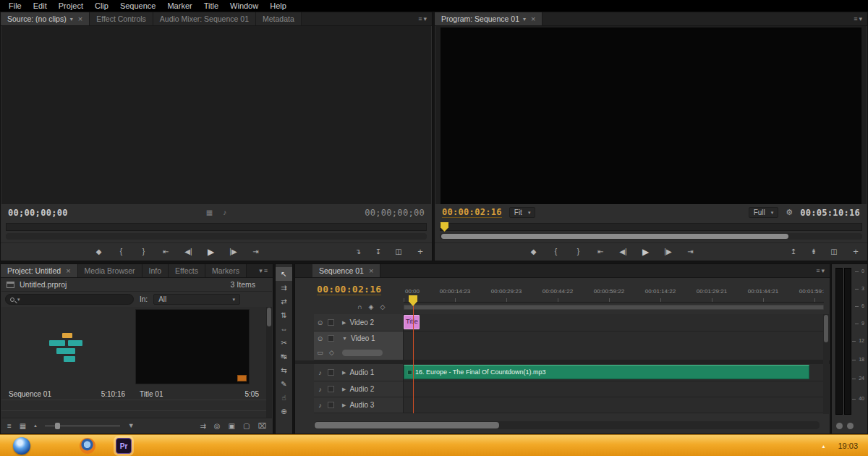 This screenshot has height=456, width=868. What do you see at coordinates (284, 398) in the screenshot?
I see `hand-tool: ☝` at bounding box center [284, 398].